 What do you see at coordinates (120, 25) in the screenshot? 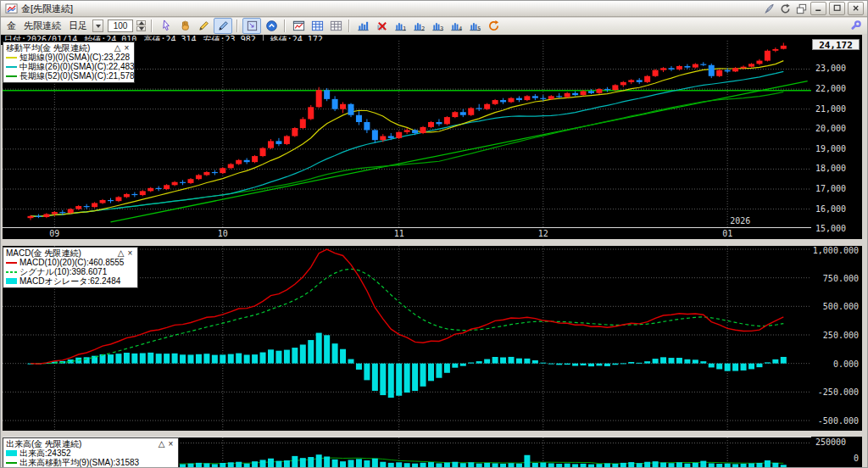
I see `bar-count-input: 100` at bounding box center [120, 25].